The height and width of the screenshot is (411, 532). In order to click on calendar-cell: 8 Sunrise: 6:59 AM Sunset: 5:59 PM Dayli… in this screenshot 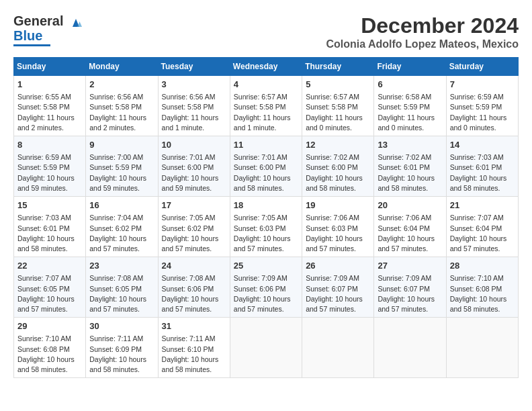, I will do `click(50, 167)`.